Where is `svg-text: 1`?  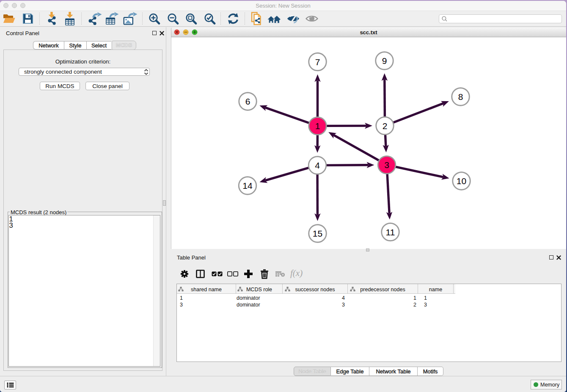
svg-text: 1 is located at coordinates (318, 126).